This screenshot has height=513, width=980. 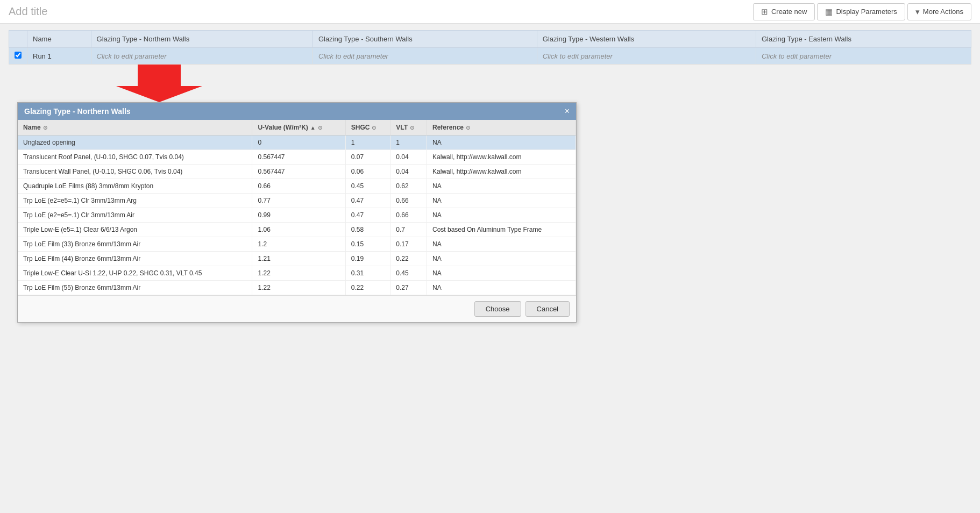 What do you see at coordinates (368, 128) in the screenshot?
I see `col-shgc-header: SHGC ⊙` at bounding box center [368, 128].